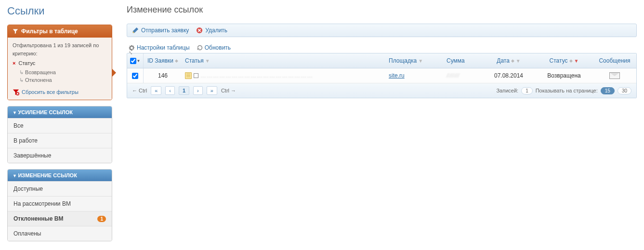 The width and height of the screenshot is (644, 250). Describe the element at coordinates (403, 61) in the screenshot. I see `col-label: Площадка` at that location.